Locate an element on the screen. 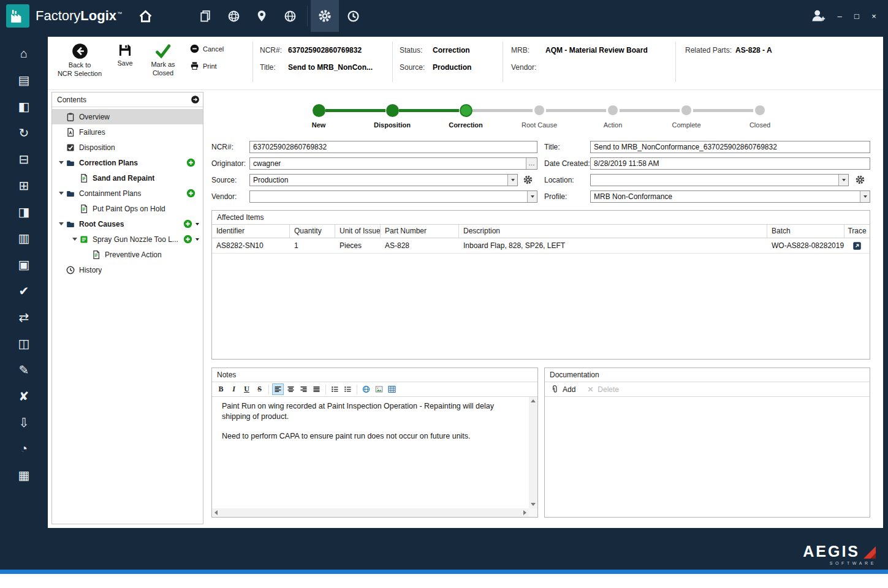  location-field-label: Location: is located at coordinates (559, 180).